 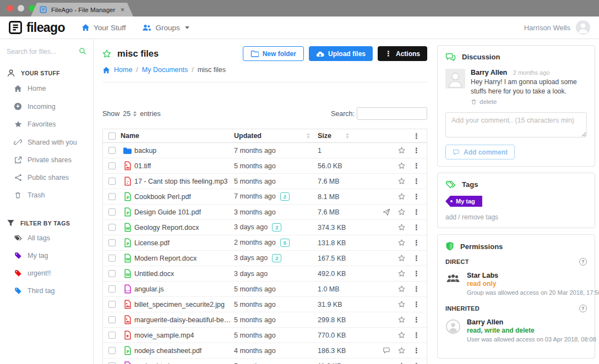 What do you see at coordinates (392, 113) in the screenshot?
I see `table-search-input` at bounding box center [392, 113].